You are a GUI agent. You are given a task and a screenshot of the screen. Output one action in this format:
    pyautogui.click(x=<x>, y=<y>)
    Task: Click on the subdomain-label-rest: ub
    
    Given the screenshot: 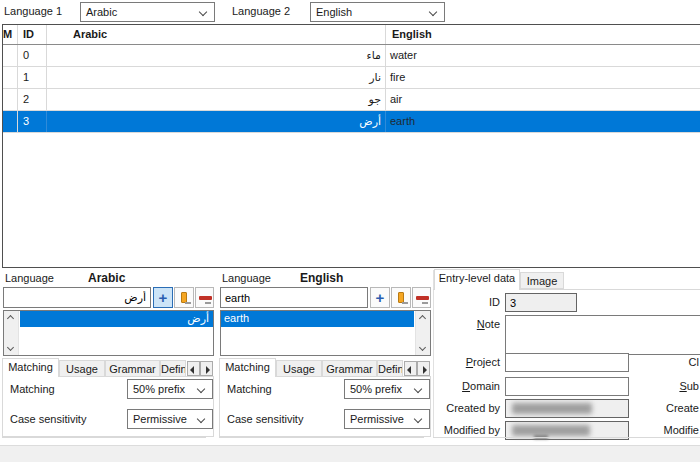 What is the action you would take?
    pyautogui.click(x=693, y=386)
    